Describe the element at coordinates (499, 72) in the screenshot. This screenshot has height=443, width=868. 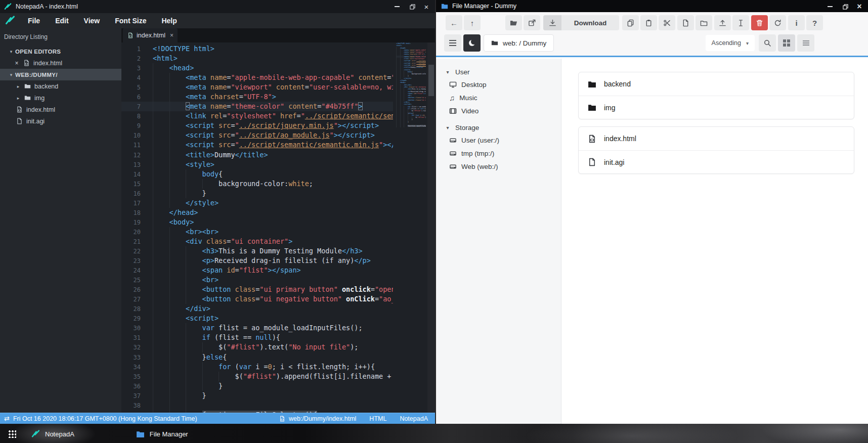
I see `sidebar-section-user: ▾User` at that location.